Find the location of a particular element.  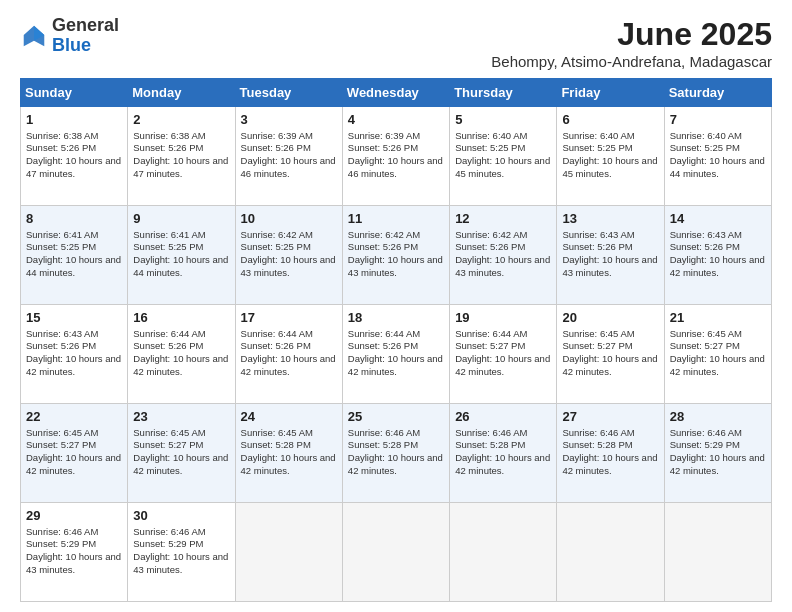

calendar-header-row: Sunday Monday Tuesday Wednesday Thursday… is located at coordinates (396, 93).